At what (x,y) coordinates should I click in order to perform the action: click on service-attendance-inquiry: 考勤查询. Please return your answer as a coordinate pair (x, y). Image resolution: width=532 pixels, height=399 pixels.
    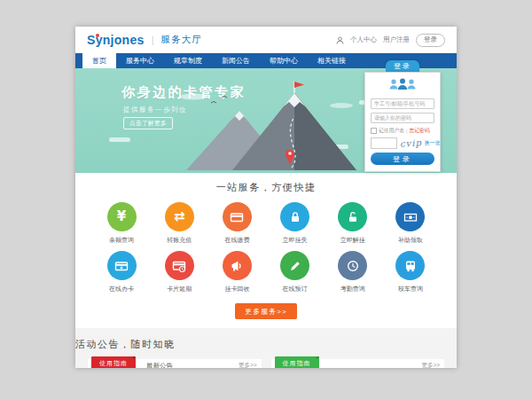
    Looking at the image, I should click on (353, 272).